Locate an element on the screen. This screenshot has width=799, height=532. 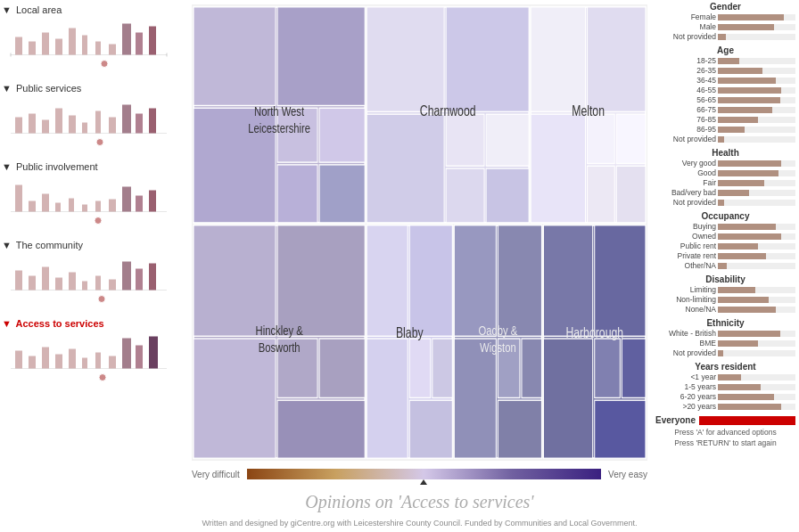
bar-row-18-25: 18-25 is located at coordinates (726, 61).